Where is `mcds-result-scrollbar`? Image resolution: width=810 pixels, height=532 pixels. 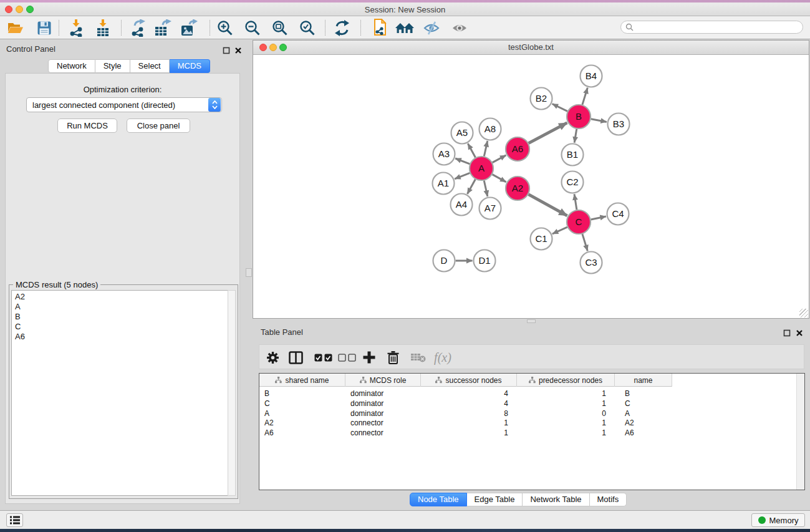
mcds-result-scrollbar is located at coordinates (232, 393).